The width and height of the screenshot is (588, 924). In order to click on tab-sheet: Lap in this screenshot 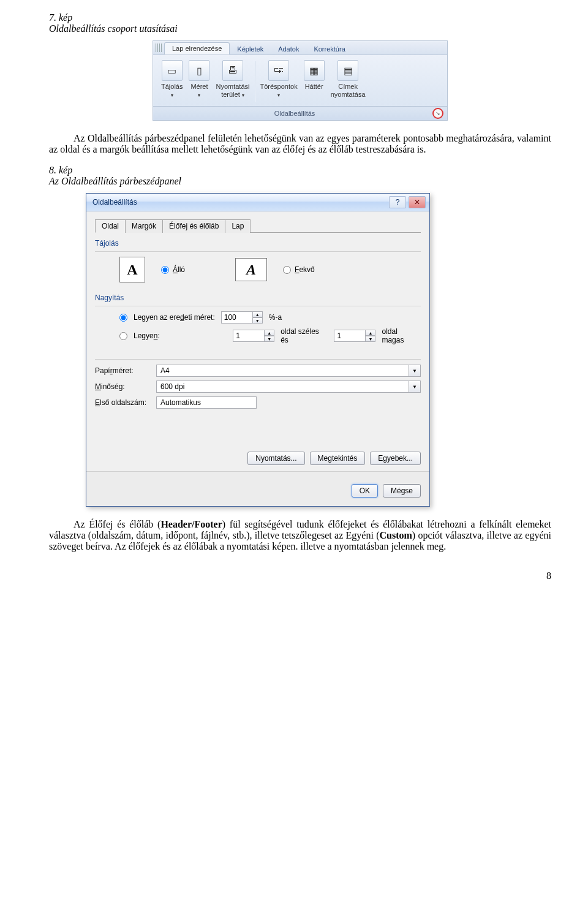, I will do `click(238, 226)`.